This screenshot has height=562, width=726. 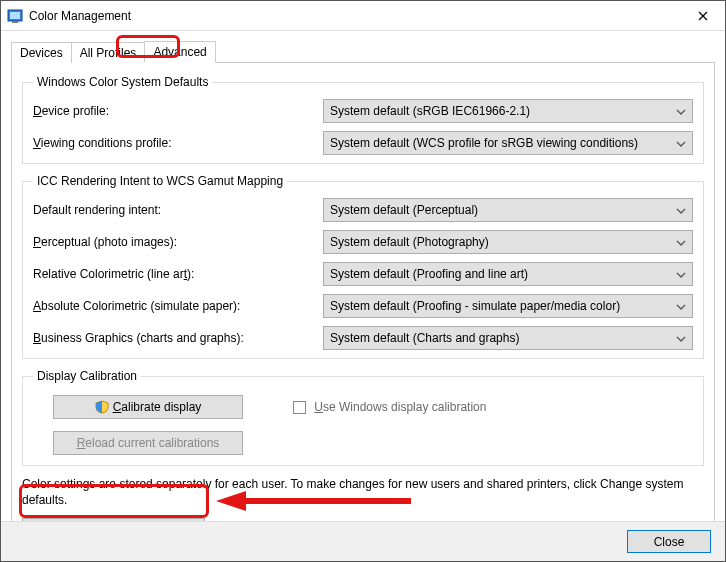 I want to click on close-button: Close, so click(x=669, y=542).